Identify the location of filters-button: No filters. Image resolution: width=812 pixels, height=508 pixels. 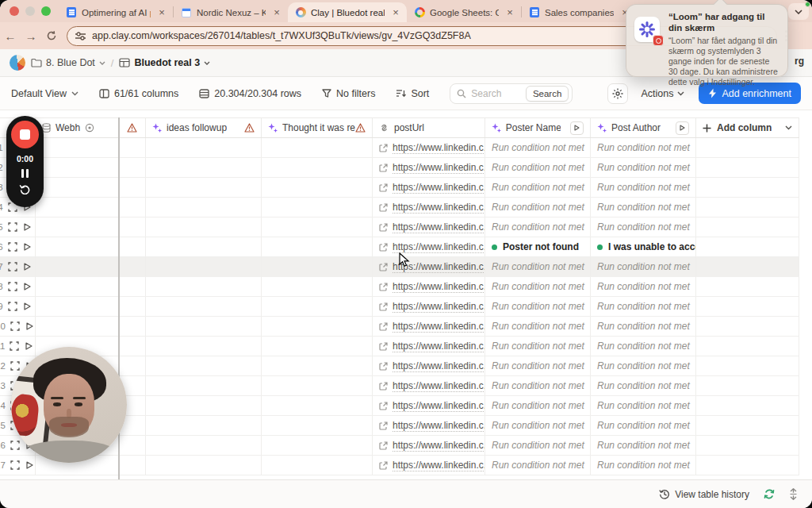
(349, 94).